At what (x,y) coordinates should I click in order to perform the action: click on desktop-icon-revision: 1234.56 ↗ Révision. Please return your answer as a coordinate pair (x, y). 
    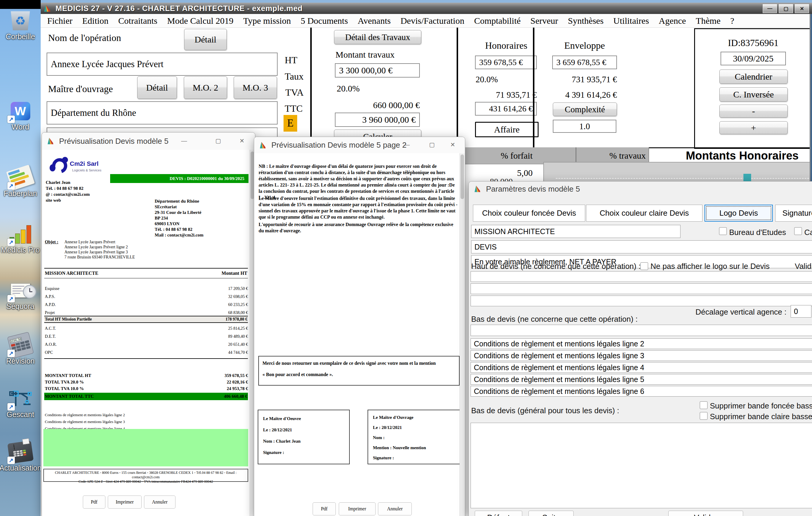
    Looking at the image, I should click on (20, 350).